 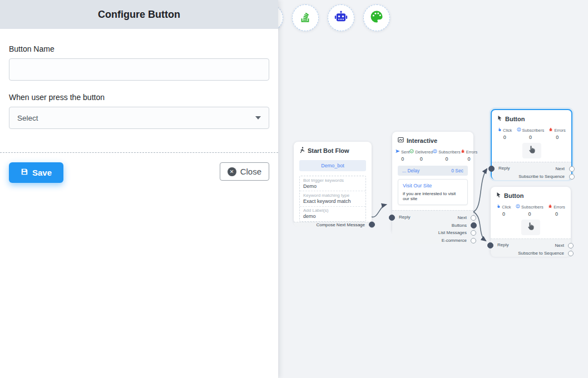 I want to click on message-title: Visit Our Site, so click(x=433, y=186).